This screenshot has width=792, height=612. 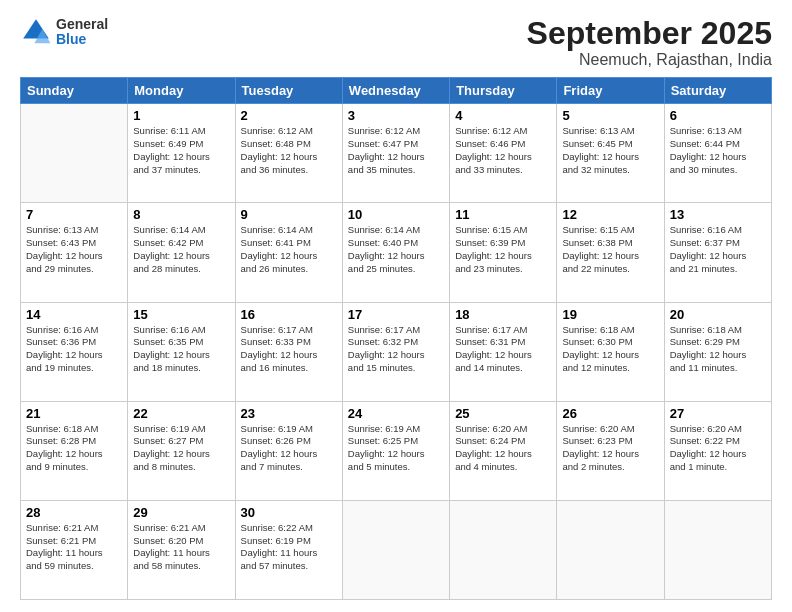 I want to click on day-info: Sunrise: 6:17 AM Sunset: 6:33 PM Dayligh…, so click(x=289, y=350).